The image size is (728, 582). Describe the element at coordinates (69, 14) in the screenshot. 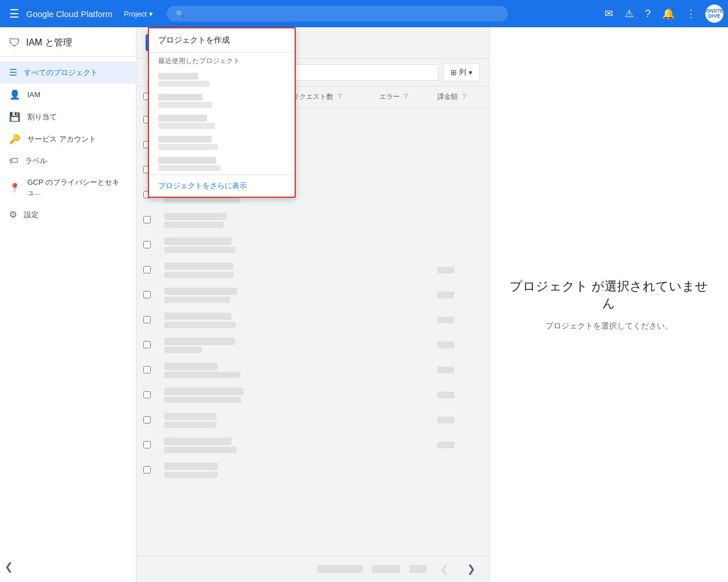

I see `logo-area: Google Cloud Platform` at that location.